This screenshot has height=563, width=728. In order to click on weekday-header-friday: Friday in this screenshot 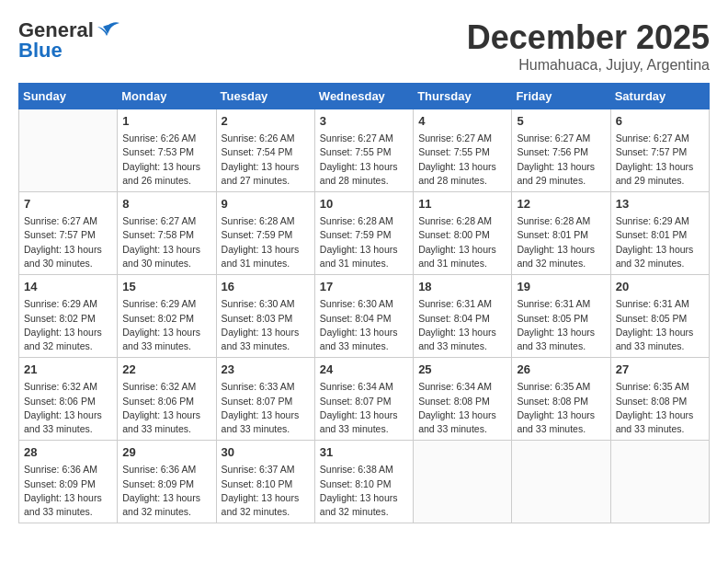, I will do `click(561, 97)`.